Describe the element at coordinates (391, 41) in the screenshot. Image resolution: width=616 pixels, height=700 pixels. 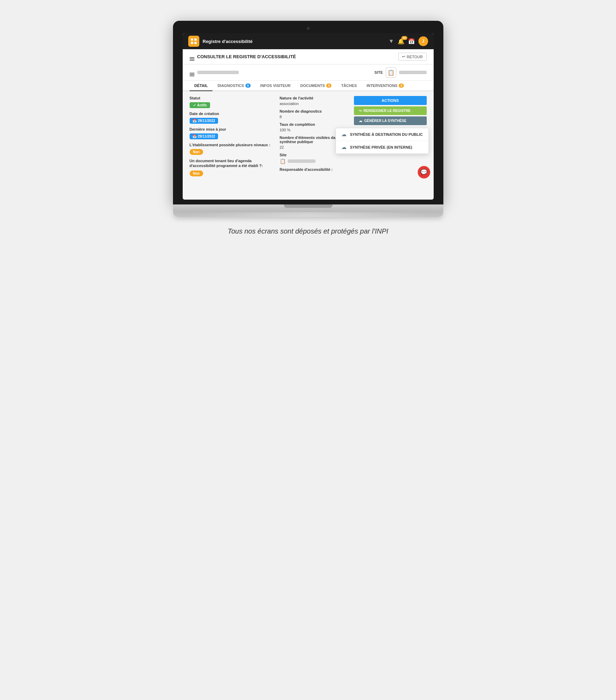
I see `filter-icon: ▼` at that location.